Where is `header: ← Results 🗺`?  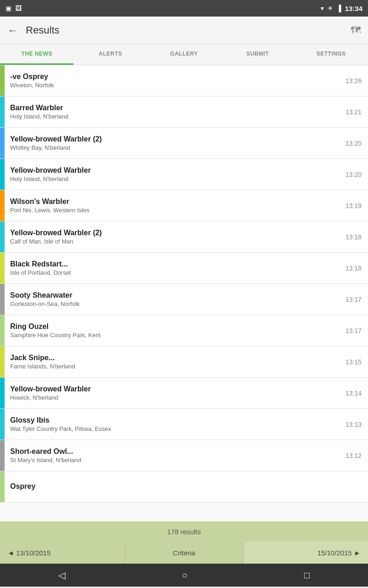 header: ← Results 🗺 is located at coordinates (184, 30).